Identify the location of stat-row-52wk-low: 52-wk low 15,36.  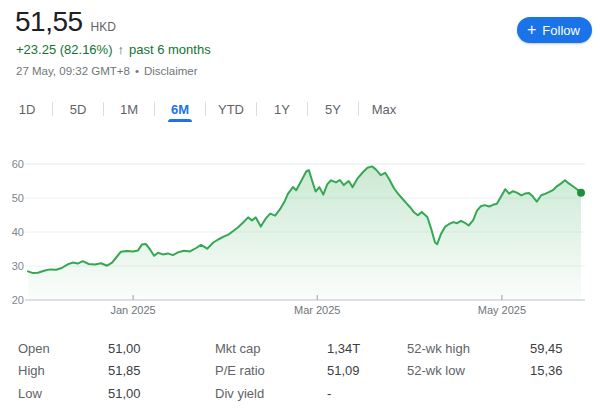
(485, 372).